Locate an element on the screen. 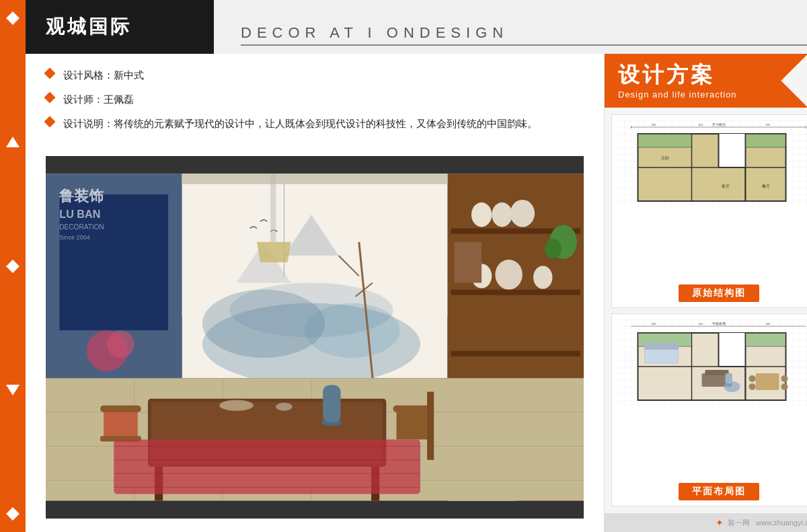 This screenshot has width=807, height=532. sidebar-arrow-down is located at coordinates (13, 390).